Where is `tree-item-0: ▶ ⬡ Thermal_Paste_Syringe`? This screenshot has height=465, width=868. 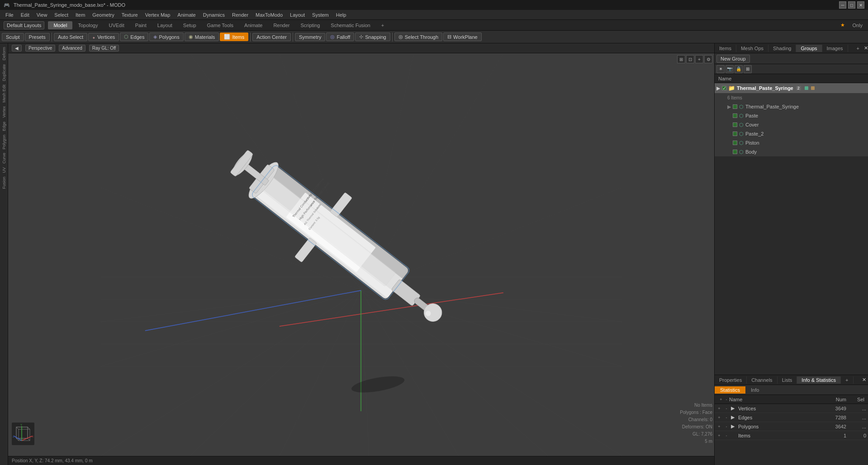
tree-item-0: ▶ ⬡ Thermal_Paste_Syringe is located at coordinates (792, 107).